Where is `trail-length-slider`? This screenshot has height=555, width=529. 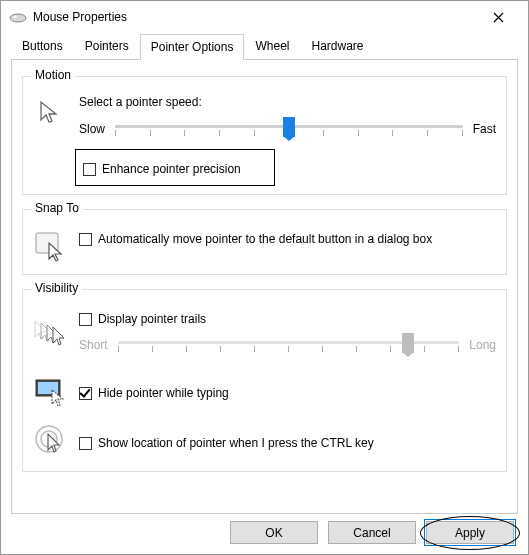 trail-length-slider is located at coordinates (289, 345).